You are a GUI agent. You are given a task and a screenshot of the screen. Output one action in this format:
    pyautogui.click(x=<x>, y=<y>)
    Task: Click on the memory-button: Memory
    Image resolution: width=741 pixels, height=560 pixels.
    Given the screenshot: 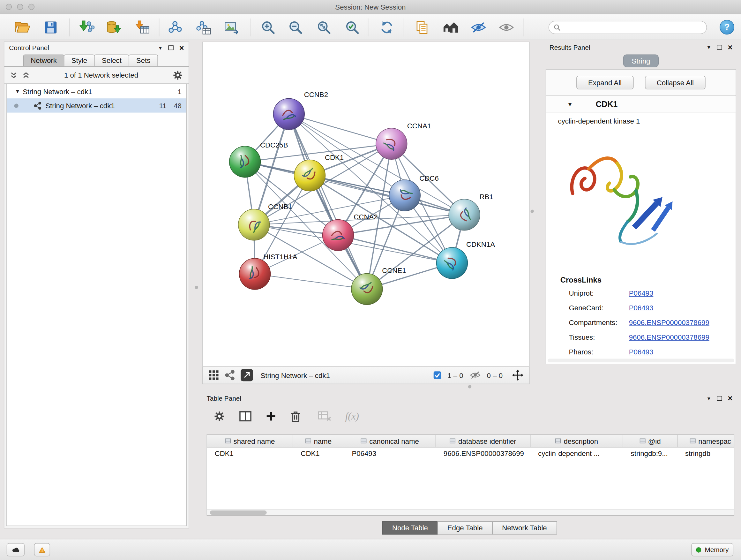 What is the action you would take?
    pyautogui.click(x=712, y=550)
    